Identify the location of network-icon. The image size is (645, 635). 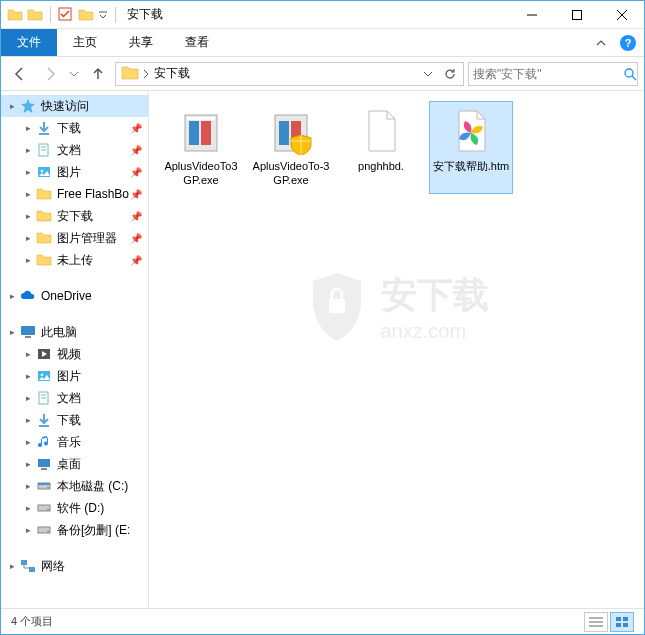
(28, 566).